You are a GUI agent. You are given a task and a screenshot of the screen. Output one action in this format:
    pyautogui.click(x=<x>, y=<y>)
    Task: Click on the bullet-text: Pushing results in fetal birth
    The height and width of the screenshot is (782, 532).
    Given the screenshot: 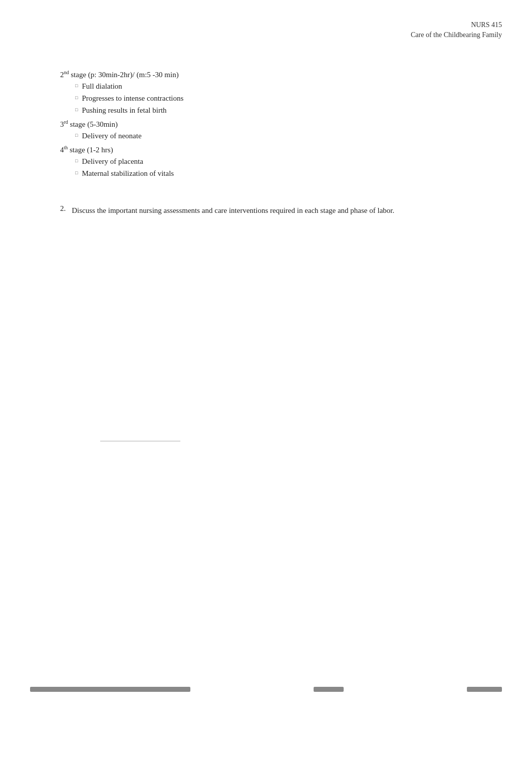 What is the action you would take?
    pyautogui.click(x=124, y=110)
    